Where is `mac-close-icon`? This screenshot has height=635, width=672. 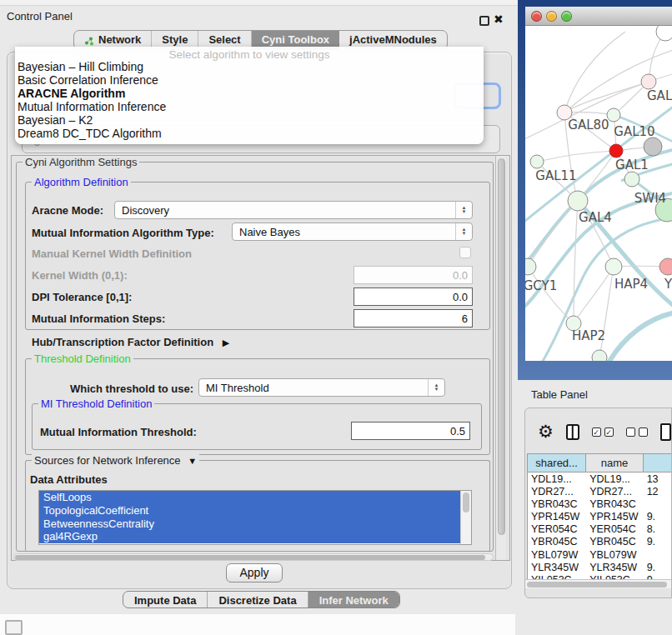 mac-close-icon is located at coordinates (537, 17).